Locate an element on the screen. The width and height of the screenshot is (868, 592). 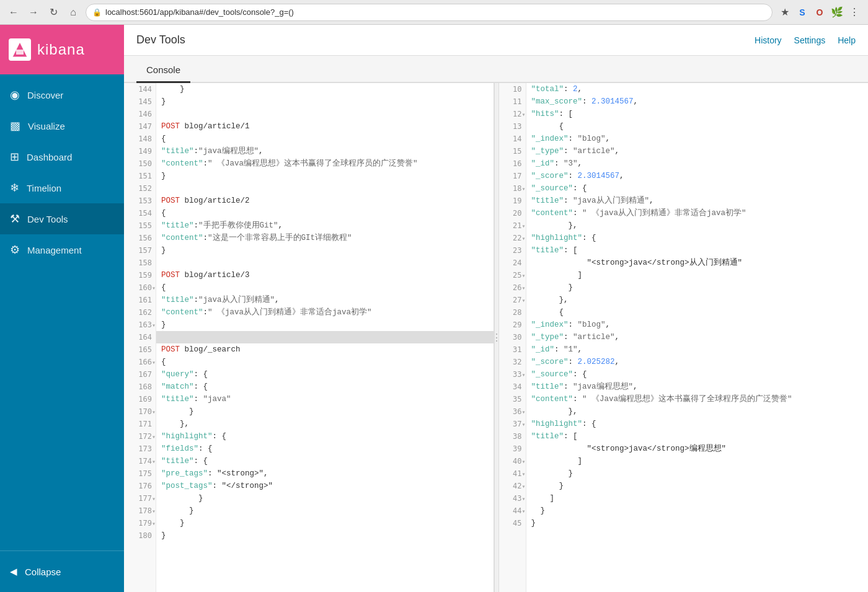
sidebar: kibana ◉ Discover ▩ Visualize ⊞ Dashboar… is located at coordinates (62, 309).